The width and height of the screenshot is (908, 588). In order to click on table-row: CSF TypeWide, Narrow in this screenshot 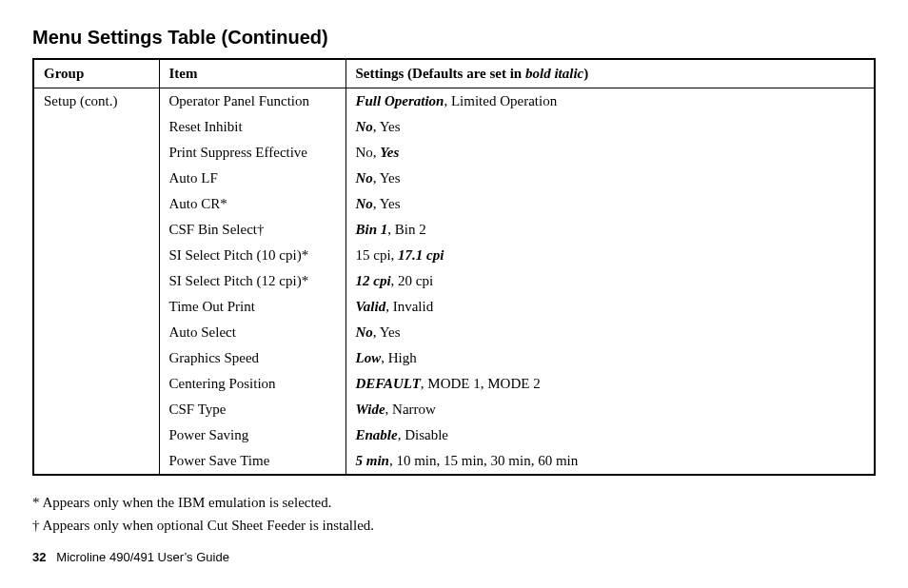, I will do `click(454, 409)`.